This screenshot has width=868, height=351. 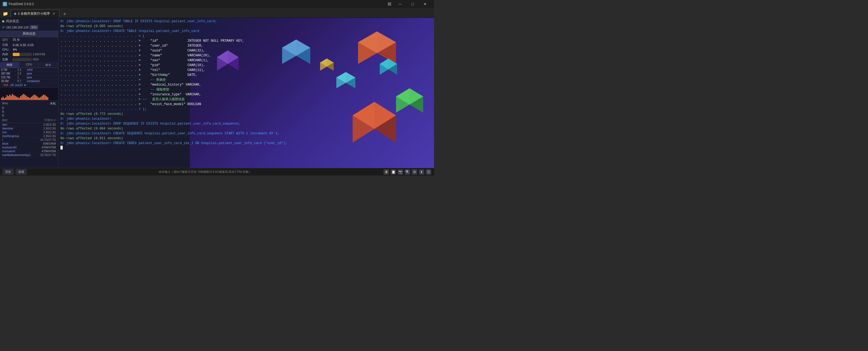 I want to click on process-table: 6.7M1.3sshd287.8M1.3java215.7M1java30.5M…, so click(x=29, y=75).